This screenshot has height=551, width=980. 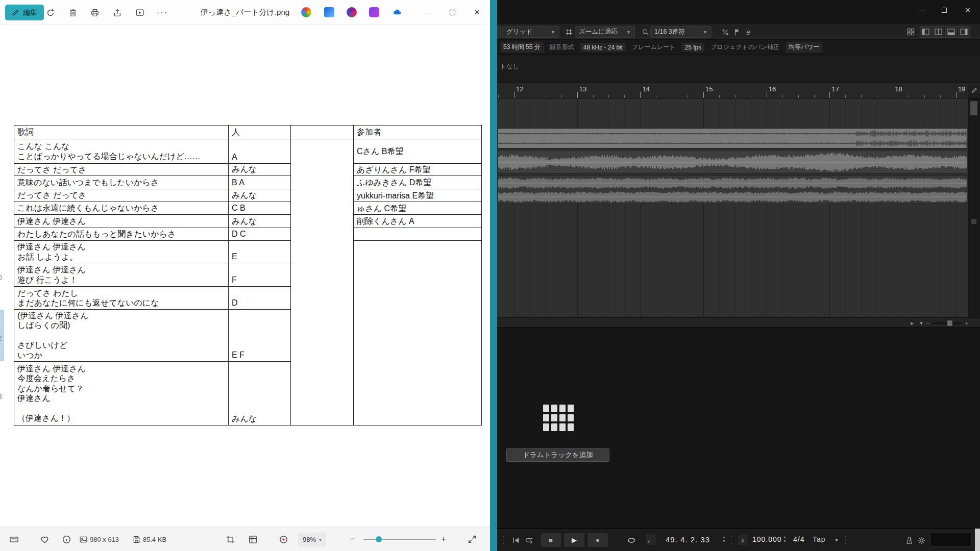 I want to click on grid-snap-dropdown: グリッド ▼, so click(x=531, y=32).